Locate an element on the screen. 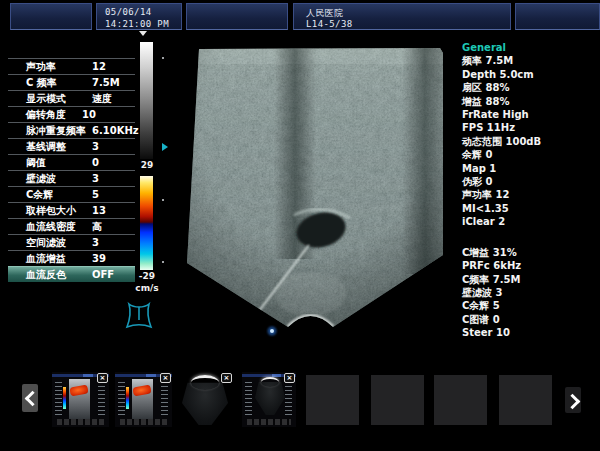 The height and width of the screenshot is (451, 600). parameter-label: C余辉 is located at coordinates (40, 194).